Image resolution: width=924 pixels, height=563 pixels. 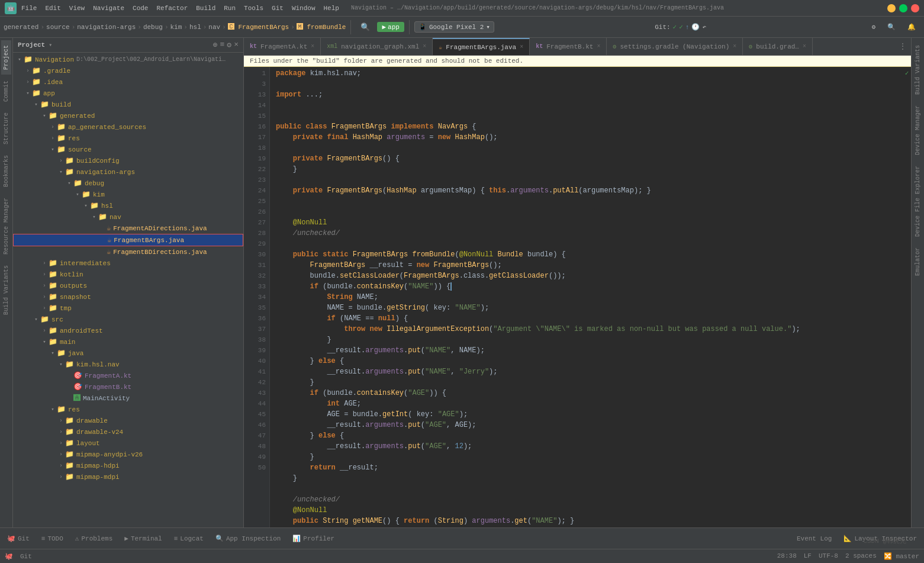 What do you see at coordinates (128, 127) in the screenshot?
I see `tree-ap-generated-item: › 📁 ap_generated_sources` at bounding box center [128, 127].